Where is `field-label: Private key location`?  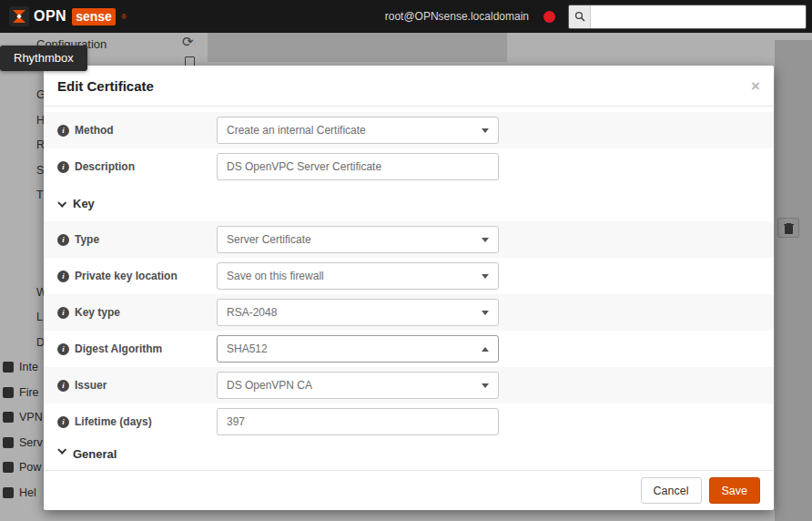 field-label: Private key location is located at coordinates (126, 276).